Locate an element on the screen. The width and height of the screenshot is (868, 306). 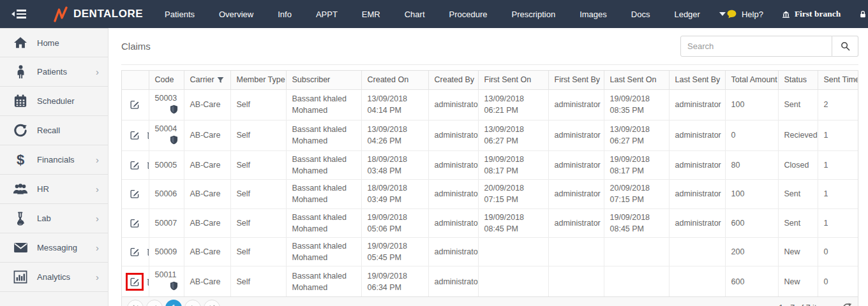
first-sent-by-cell is located at coordinates (576, 282).